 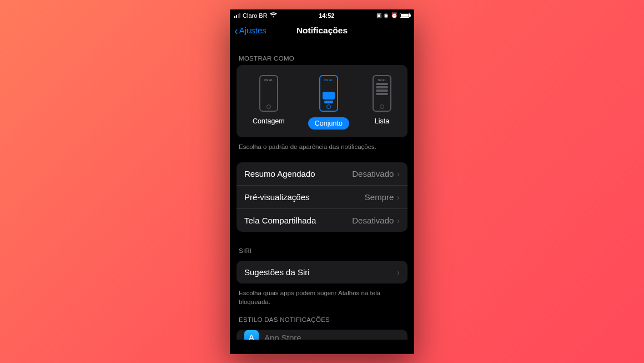 I want to click on signal-icon, so click(x=238, y=16).